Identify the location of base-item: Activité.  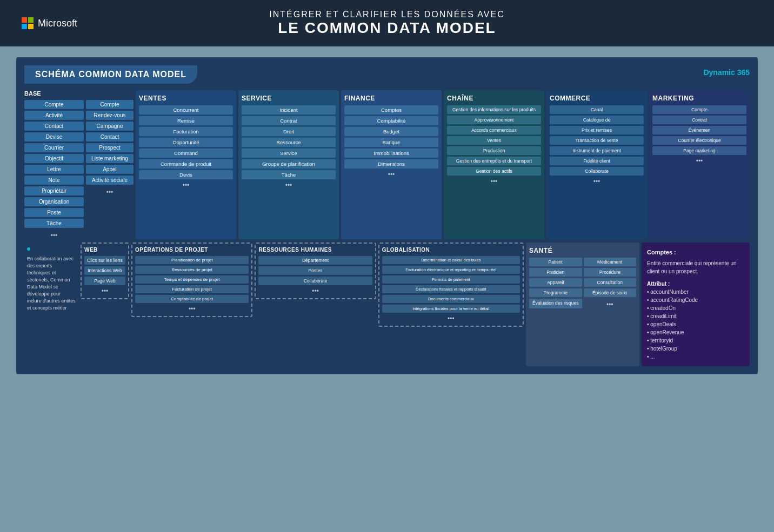
(54, 116).